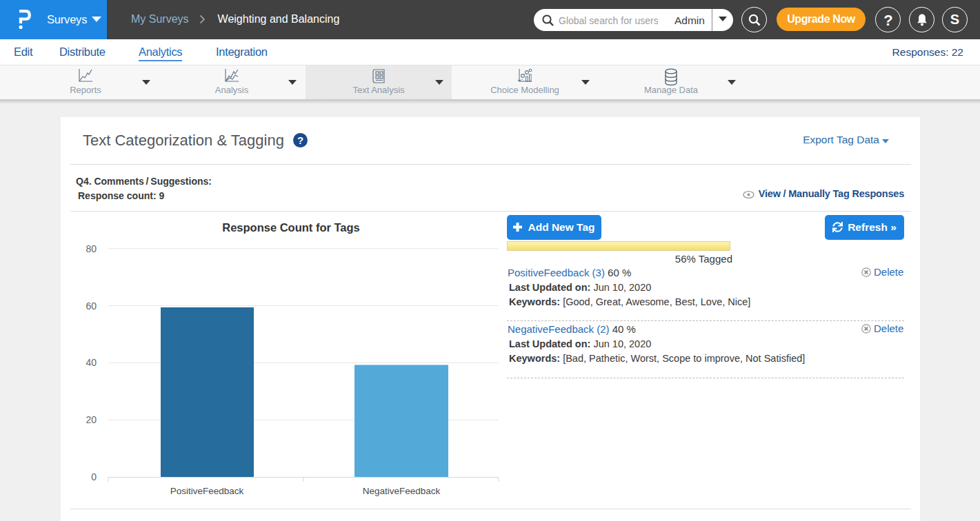 Image resolution: width=980 pixels, height=521 pixels. Describe the element at coordinates (291, 227) in the screenshot. I see `svg-text: Response Count for Tags` at that location.